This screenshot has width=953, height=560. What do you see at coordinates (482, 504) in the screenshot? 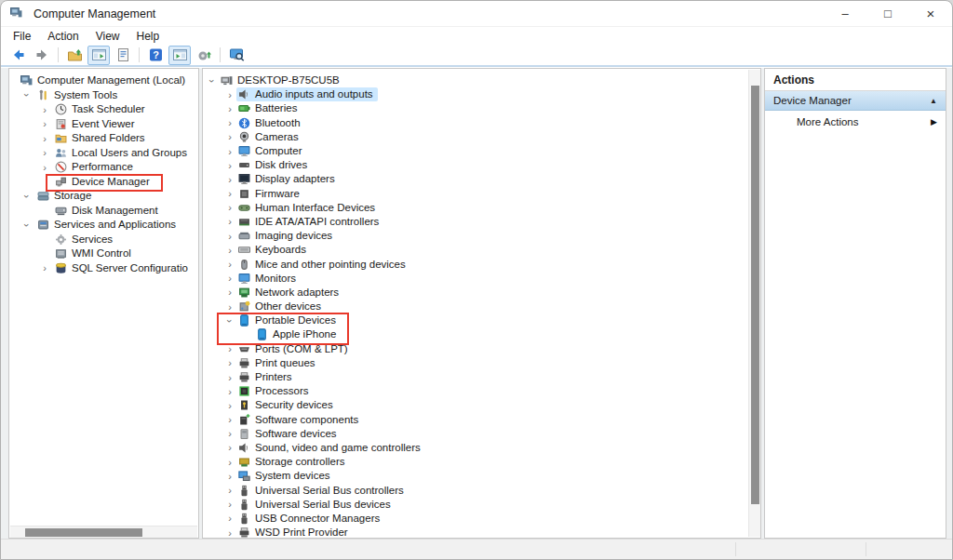
I see `tree-item-universal-serial-bus-devices: ›Universal Serial Bus devices` at bounding box center [482, 504].